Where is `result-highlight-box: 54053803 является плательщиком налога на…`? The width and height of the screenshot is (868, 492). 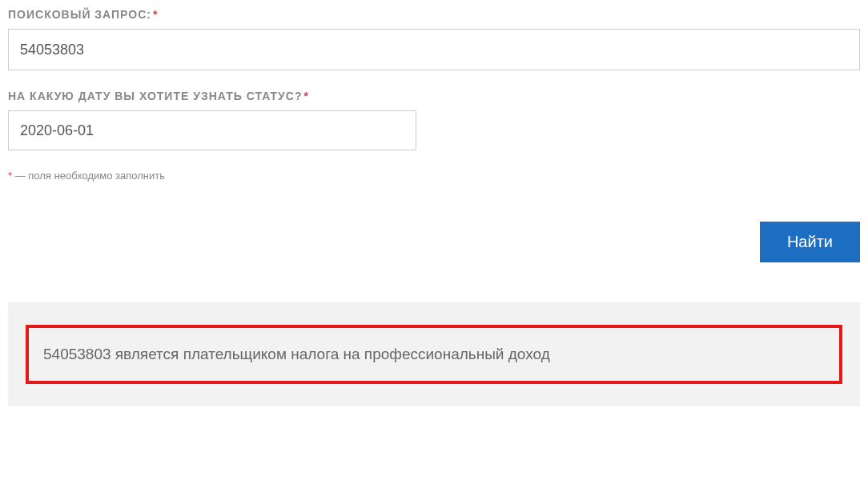 result-highlight-box: 54053803 является плательщиком налога на… is located at coordinates (434, 354).